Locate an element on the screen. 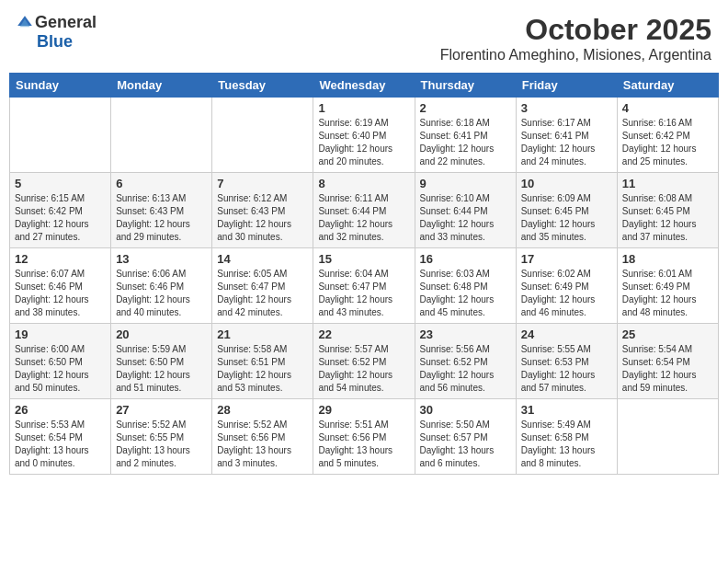 This screenshot has height=563, width=728. day-number: 19 is located at coordinates (61, 335).